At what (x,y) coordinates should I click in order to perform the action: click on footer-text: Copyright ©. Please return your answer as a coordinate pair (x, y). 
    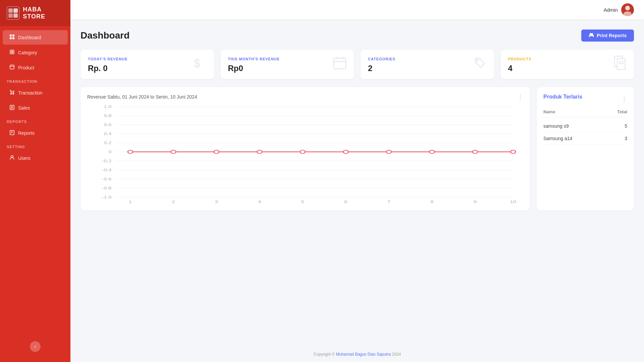
    Looking at the image, I should click on (324, 354).